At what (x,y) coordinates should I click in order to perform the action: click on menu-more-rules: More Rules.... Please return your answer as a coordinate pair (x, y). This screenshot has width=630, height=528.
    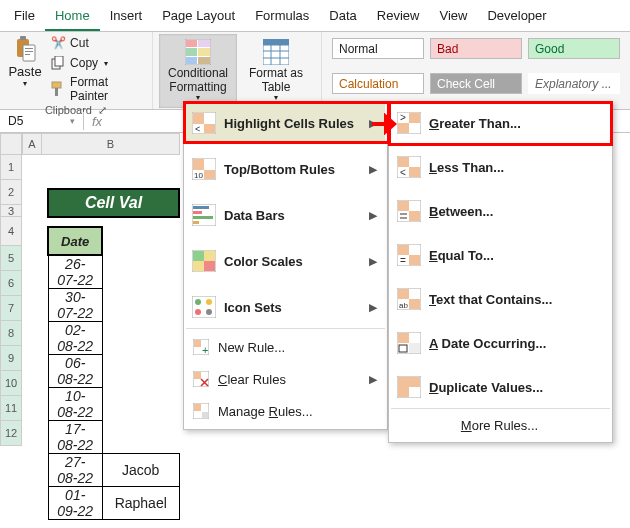
    Looking at the image, I should click on (500, 426).